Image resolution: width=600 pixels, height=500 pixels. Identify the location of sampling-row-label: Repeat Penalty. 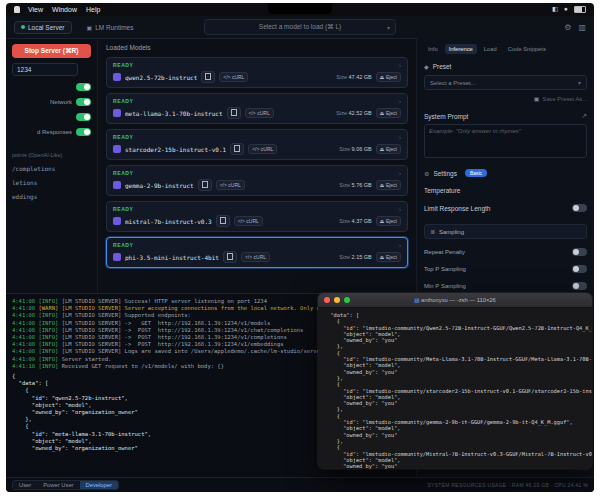
(444, 252).